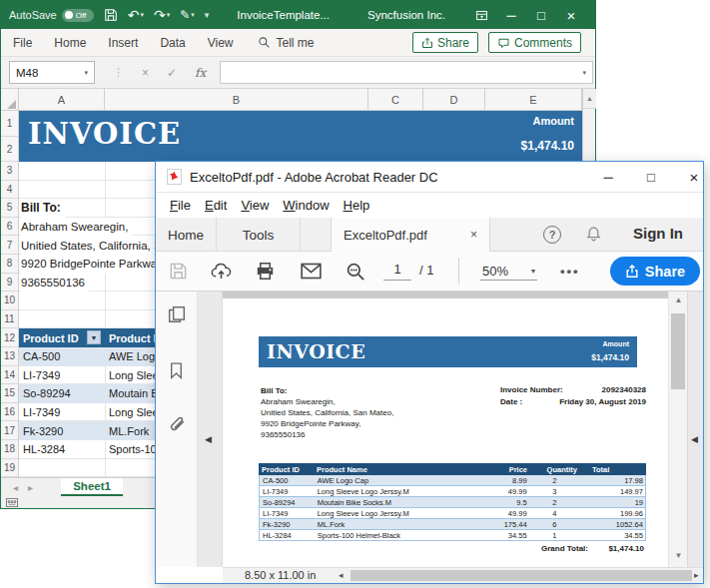 The image size is (710, 588). Describe the element at coordinates (134, 15) in the screenshot. I see `undo-icon: ↶` at that location.